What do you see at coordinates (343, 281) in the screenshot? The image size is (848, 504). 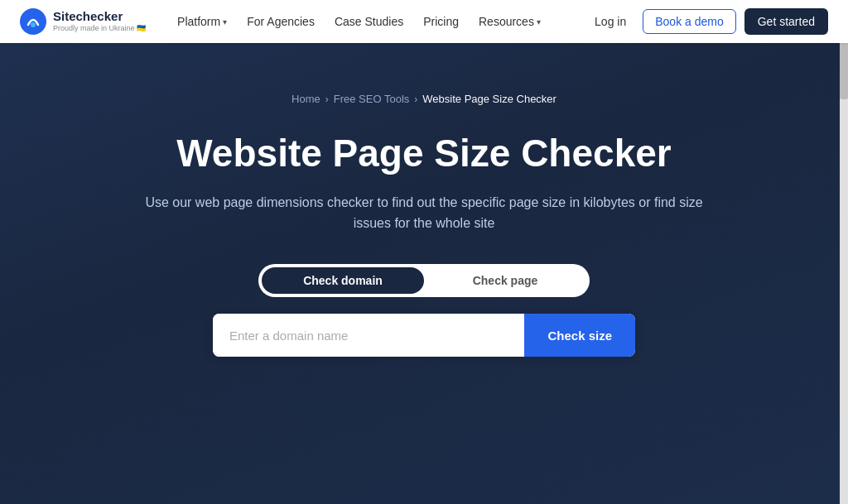 I see `toggle-check-domain: Check domain` at bounding box center [343, 281].